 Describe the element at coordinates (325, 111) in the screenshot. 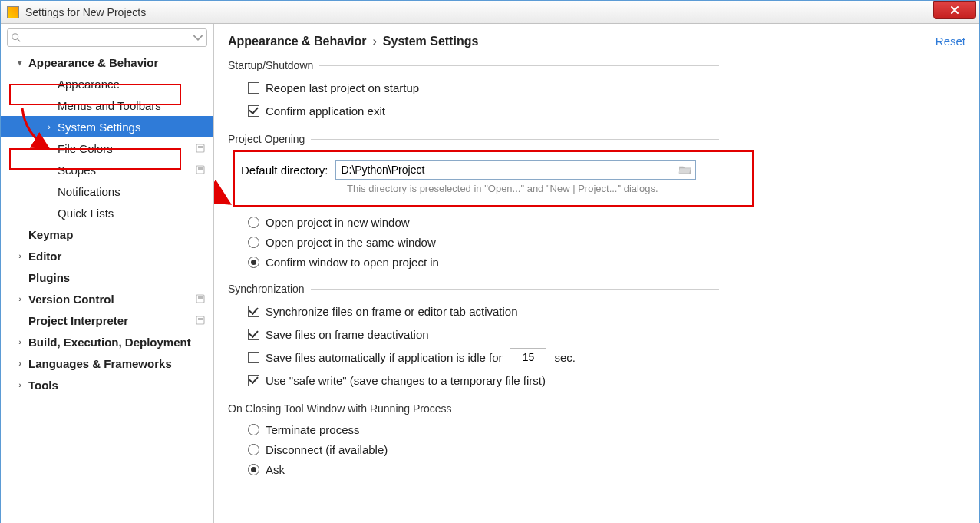

I see `label-confirm-exit: Confirm application exit` at that location.